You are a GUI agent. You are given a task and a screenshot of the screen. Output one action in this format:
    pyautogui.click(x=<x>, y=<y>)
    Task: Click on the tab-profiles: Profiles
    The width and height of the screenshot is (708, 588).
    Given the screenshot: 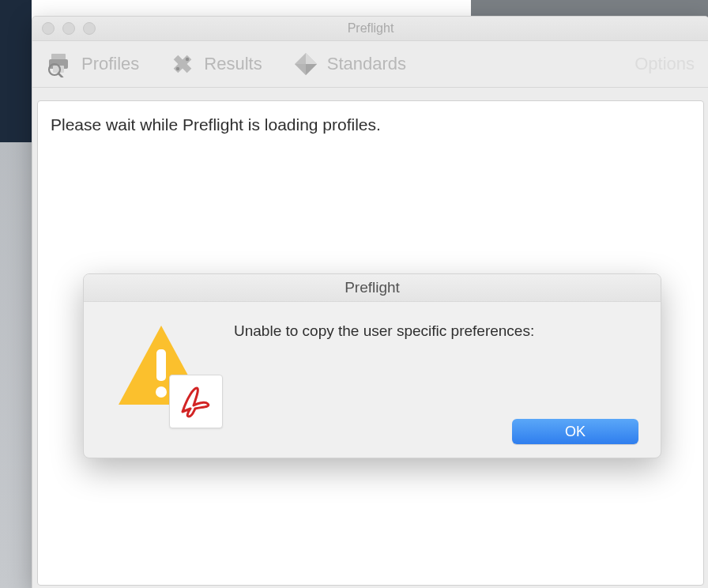 What is the action you would take?
    pyautogui.click(x=93, y=64)
    